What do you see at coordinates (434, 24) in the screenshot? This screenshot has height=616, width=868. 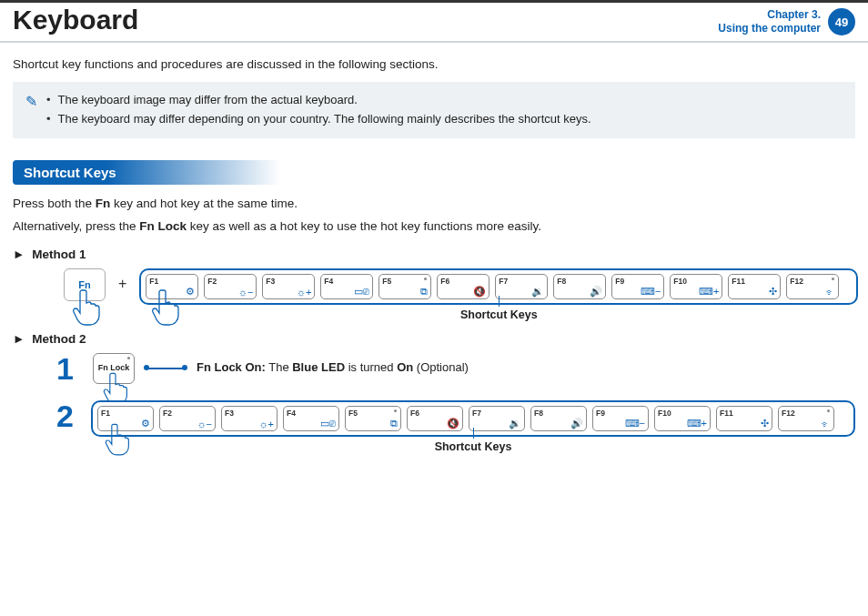 I see `page-header: Keyboard Chapter 3. Using the computer 4…` at bounding box center [434, 24].